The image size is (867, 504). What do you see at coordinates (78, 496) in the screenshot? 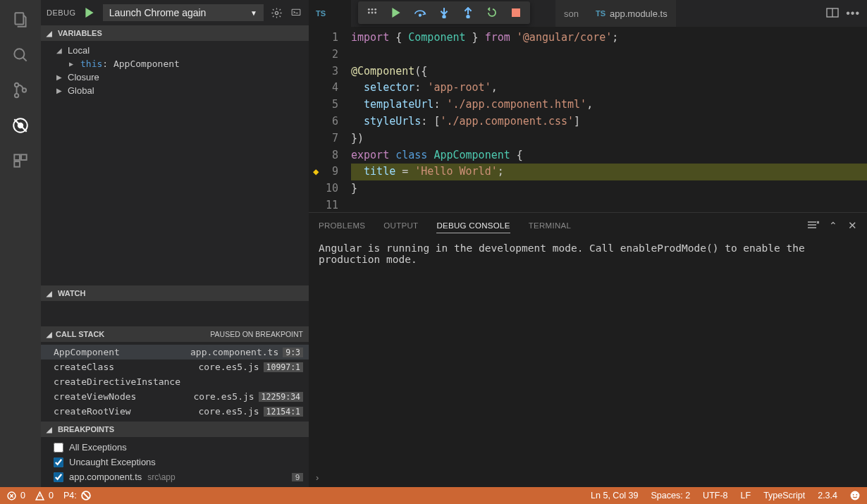
I see `status-port: P4:` at bounding box center [78, 496].